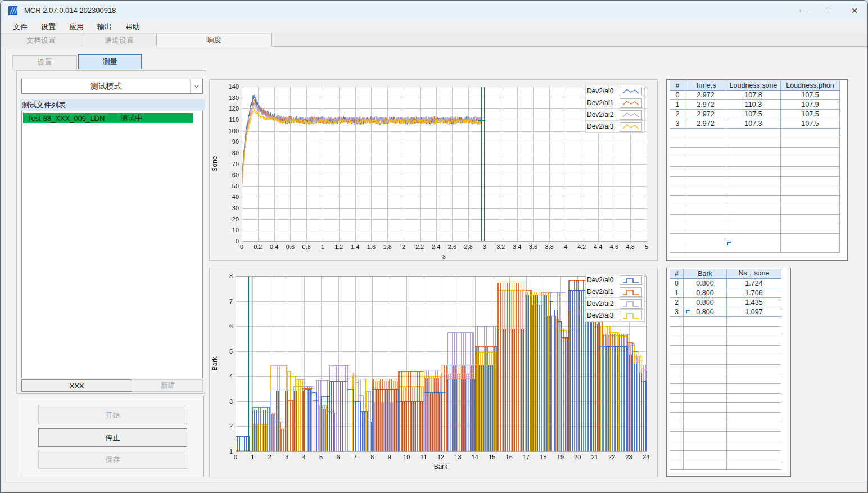 The image size is (868, 493). What do you see at coordinates (603, 304) in the screenshot?
I see `legend-label: Dev2/ai2` at bounding box center [603, 304].